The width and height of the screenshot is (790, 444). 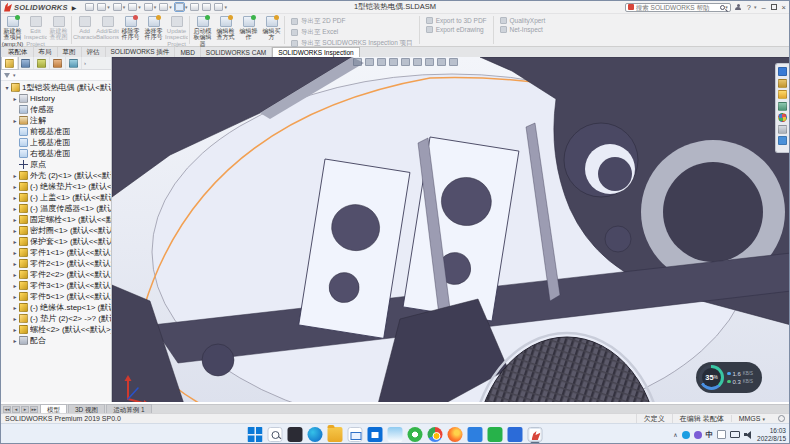 What do you see at coordinates (85, 63) in the screenshot?
I see `panel-tabs-overflow-icon: ›` at bounding box center [85, 63].